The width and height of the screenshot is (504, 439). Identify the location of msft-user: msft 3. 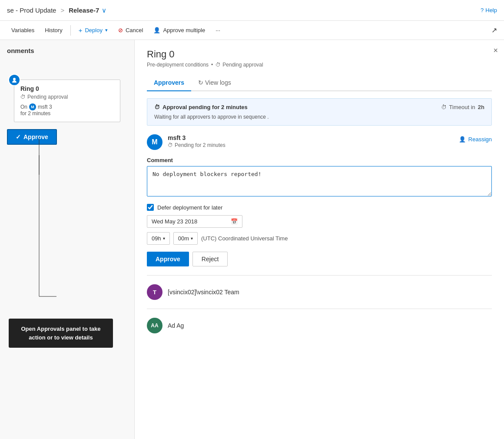
(45, 107).